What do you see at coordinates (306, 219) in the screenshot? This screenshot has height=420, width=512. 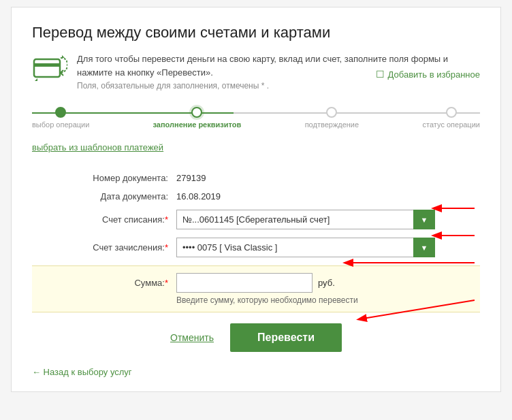 I see `debit-account-select-wrapper: №...0601145 [Сберегательный счет]` at bounding box center [306, 219].